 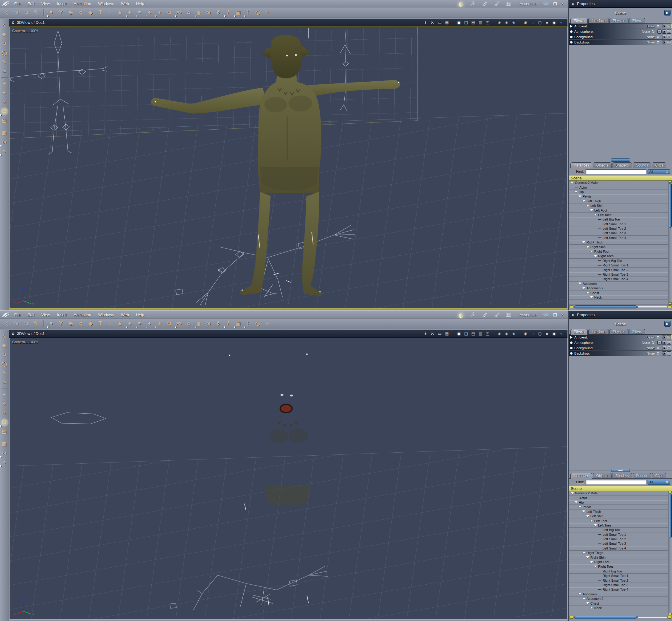 What do you see at coordinates (433, 23) in the screenshot?
I see `camera-link-icon: ⋈` at bounding box center [433, 23].